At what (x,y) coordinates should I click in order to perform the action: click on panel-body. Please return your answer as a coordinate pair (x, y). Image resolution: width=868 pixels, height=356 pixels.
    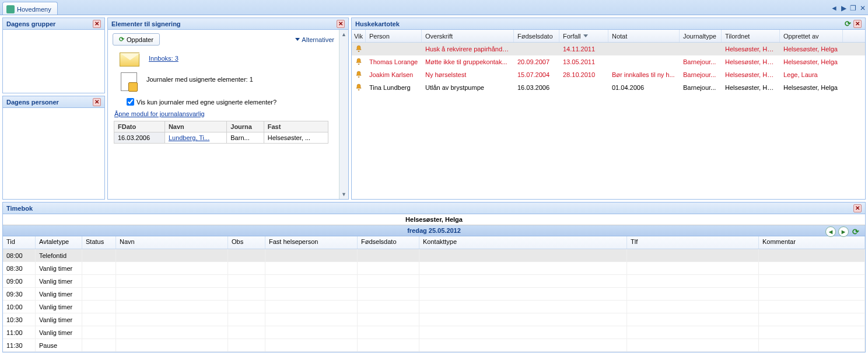
    Looking at the image, I should click on (54, 61).